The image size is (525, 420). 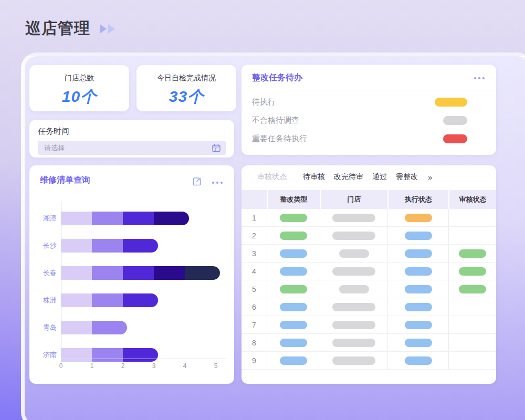 I want to click on table-row: 4, so click(x=369, y=271).